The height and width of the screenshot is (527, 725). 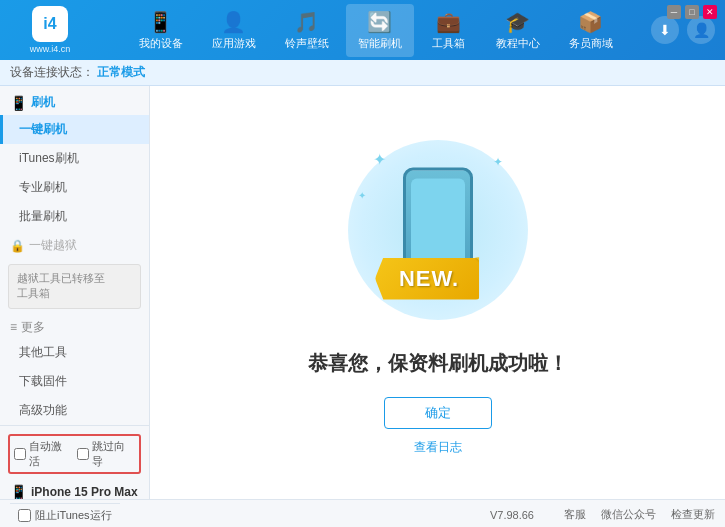 What do you see at coordinates (160, 22) in the screenshot?
I see `my-device-icon: 📱` at bounding box center [160, 22].